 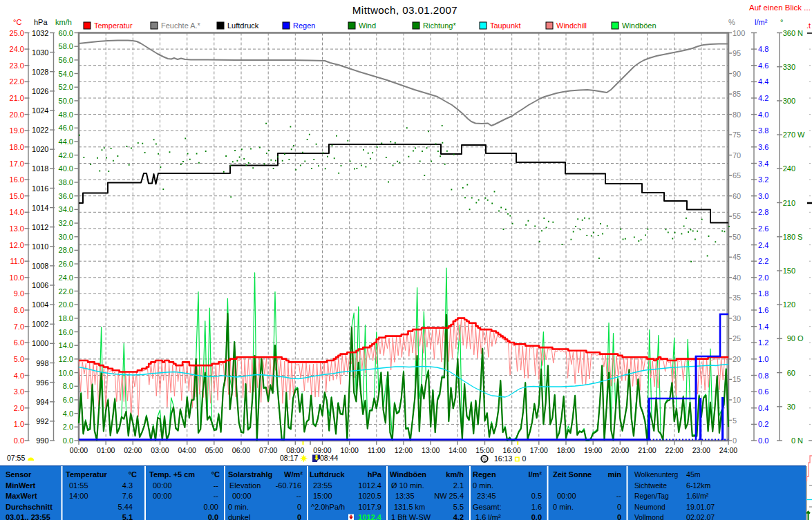 I want to click on svg-text: 95, so click(x=737, y=53).